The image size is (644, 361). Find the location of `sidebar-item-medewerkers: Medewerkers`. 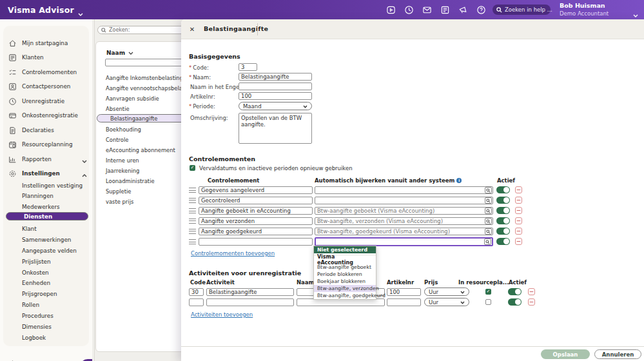

sidebar-item-medewerkers: Medewerkers is located at coordinates (48, 206).